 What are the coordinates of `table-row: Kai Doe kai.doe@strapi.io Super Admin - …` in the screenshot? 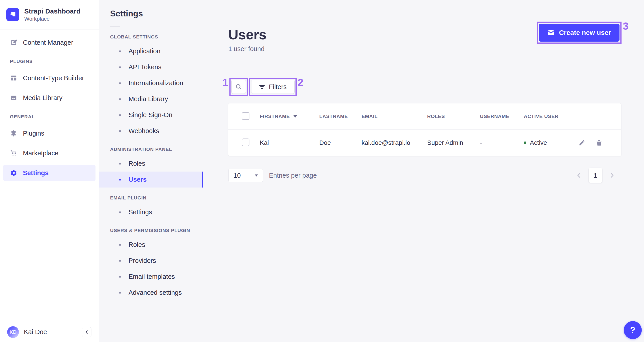 It's located at (424, 143).